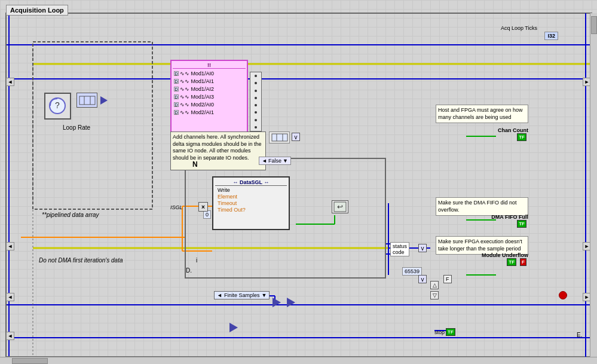 This screenshot has width=597, height=364. What do you see at coordinates (482, 207) in the screenshot?
I see `dma-fifo-comment: Make sure the DMA FIFO did not overflow.` at bounding box center [482, 207].